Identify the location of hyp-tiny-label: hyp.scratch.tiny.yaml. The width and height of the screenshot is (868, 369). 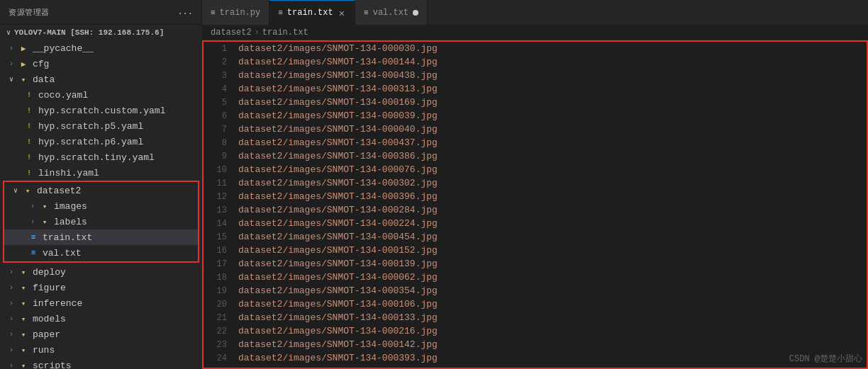
(96, 157).